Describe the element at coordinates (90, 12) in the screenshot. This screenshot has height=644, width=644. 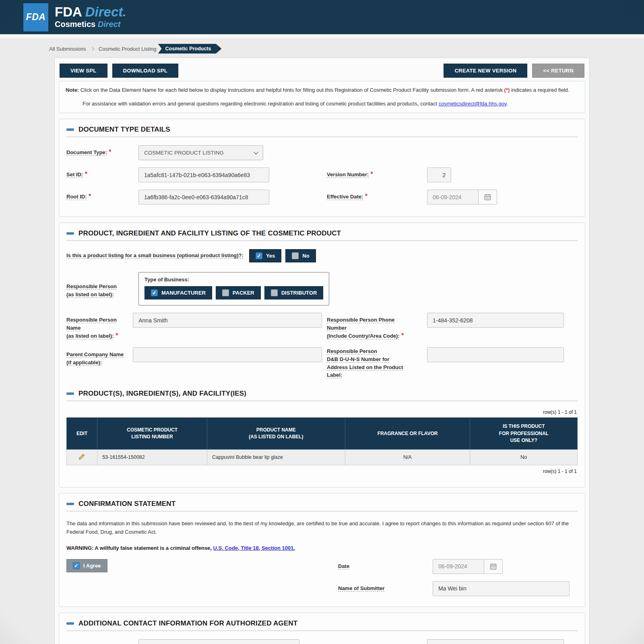
I see `app-title: FDA Direct●` at that location.